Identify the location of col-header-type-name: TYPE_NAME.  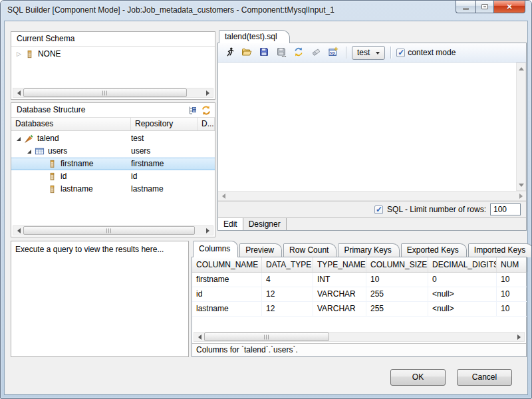
(340, 265).